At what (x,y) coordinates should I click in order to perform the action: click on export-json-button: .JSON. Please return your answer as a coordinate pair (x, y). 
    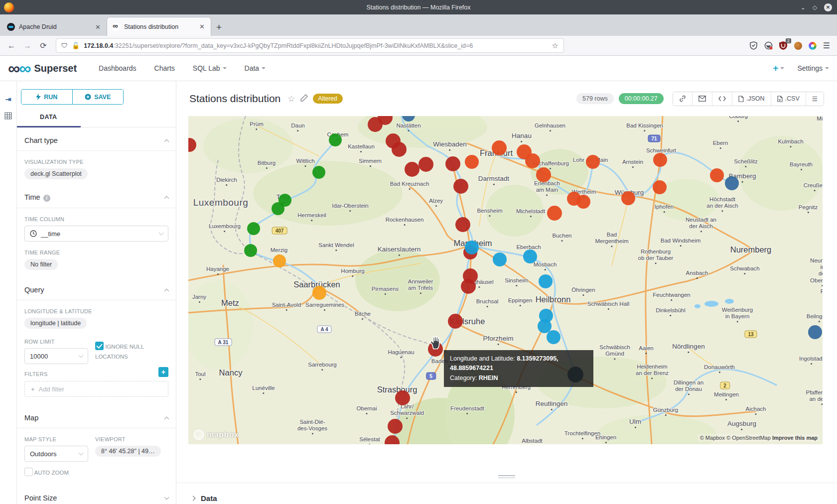
    Looking at the image, I should click on (751, 99).